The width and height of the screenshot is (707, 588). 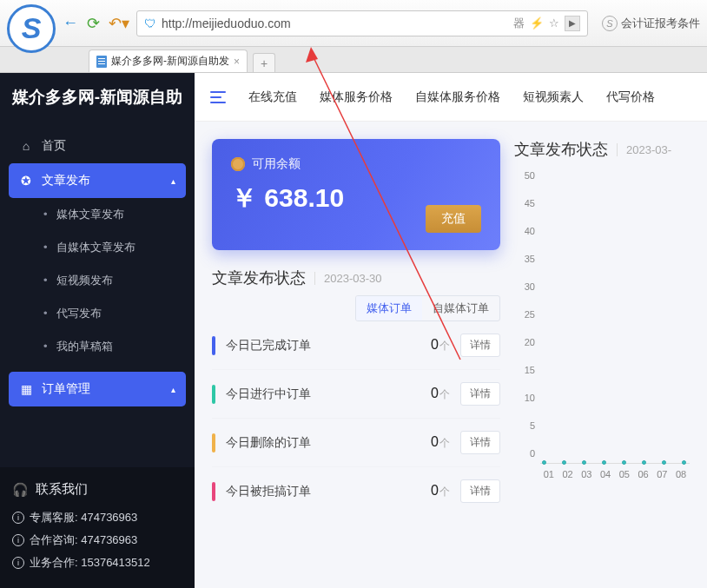 What do you see at coordinates (170, 61) in the screenshot?
I see `tab-title: 媒介多多网-新闻源自助发` at bounding box center [170, 61].